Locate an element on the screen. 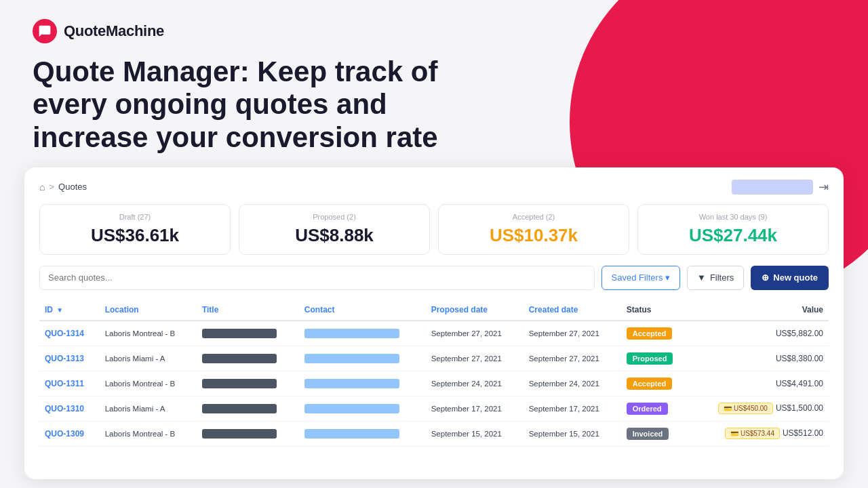  home-icon: ⌂ is located at coordinates (42, 187).